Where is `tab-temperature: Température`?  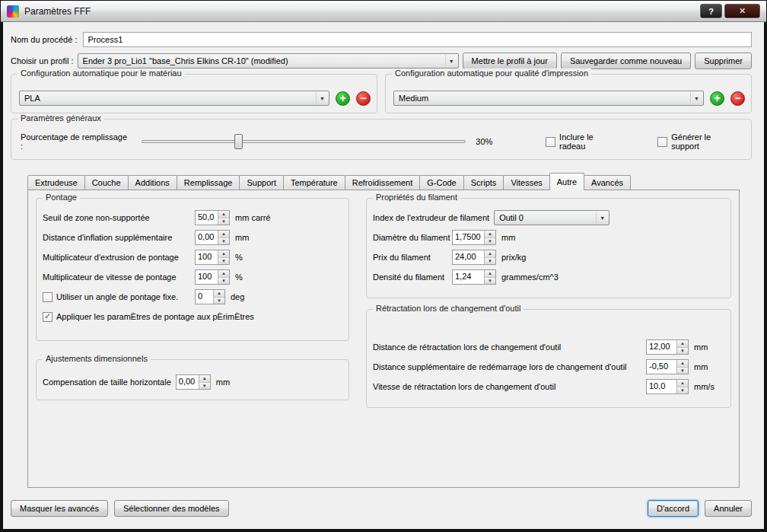 tab-temperature: Température is located at coordinates (314, 183).